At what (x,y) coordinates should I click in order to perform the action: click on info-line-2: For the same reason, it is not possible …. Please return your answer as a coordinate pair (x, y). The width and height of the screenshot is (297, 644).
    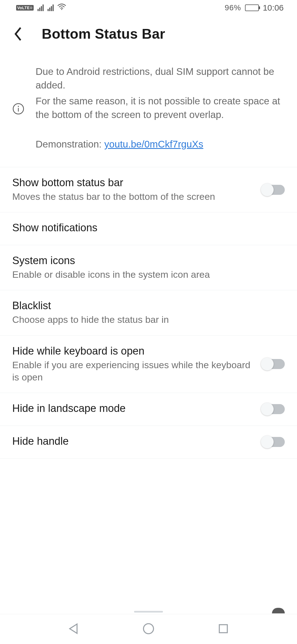
    Looking at the image, I should click on (160, 108).